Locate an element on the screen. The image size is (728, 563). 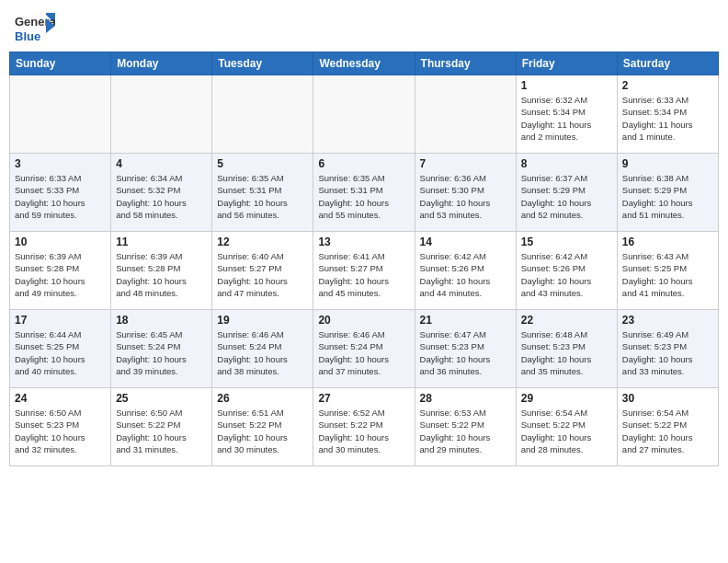
day-number: 4 is located at coordinates (162, 164).